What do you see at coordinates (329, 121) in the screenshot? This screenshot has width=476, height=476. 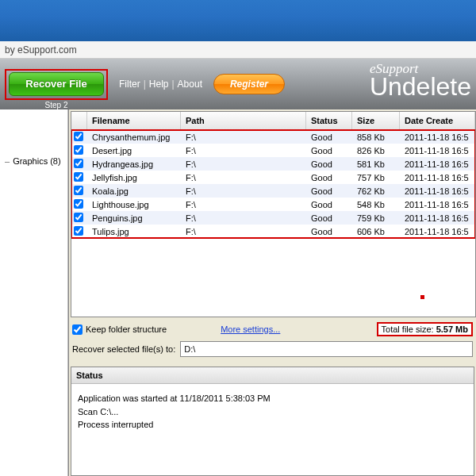 I see `col-status: Status` at bounding box center [329, 121].